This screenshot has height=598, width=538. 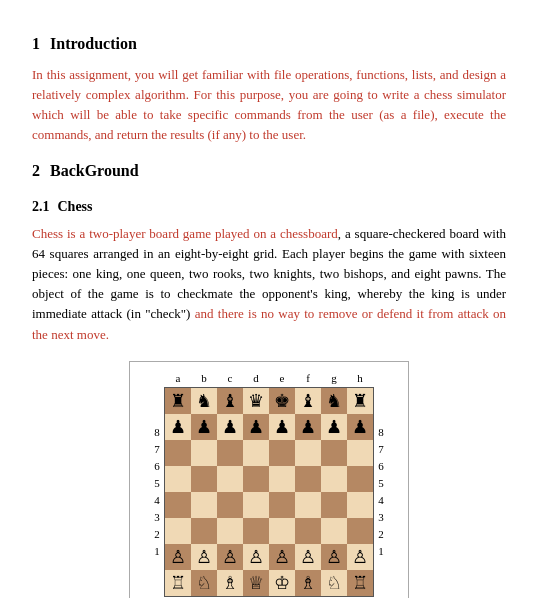 What do you see at coordinates (178, 401) in the screenshot?
I see `cell-8-0: ♜` at bounding box center [178, 401].